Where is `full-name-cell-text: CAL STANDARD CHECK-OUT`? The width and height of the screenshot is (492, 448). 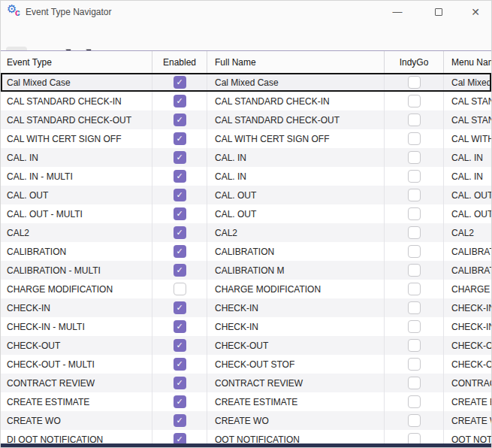 full-name-cell-text: CAL STANDARD CHECK-OUT is located at coordinates (273, 120).